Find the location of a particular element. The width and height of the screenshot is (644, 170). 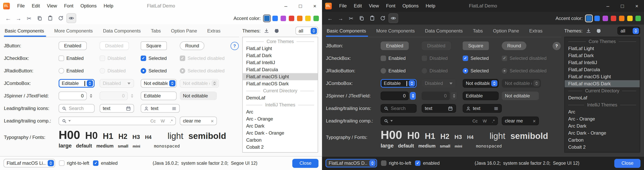

spinner: 0 is located at coordinates (398, 96).